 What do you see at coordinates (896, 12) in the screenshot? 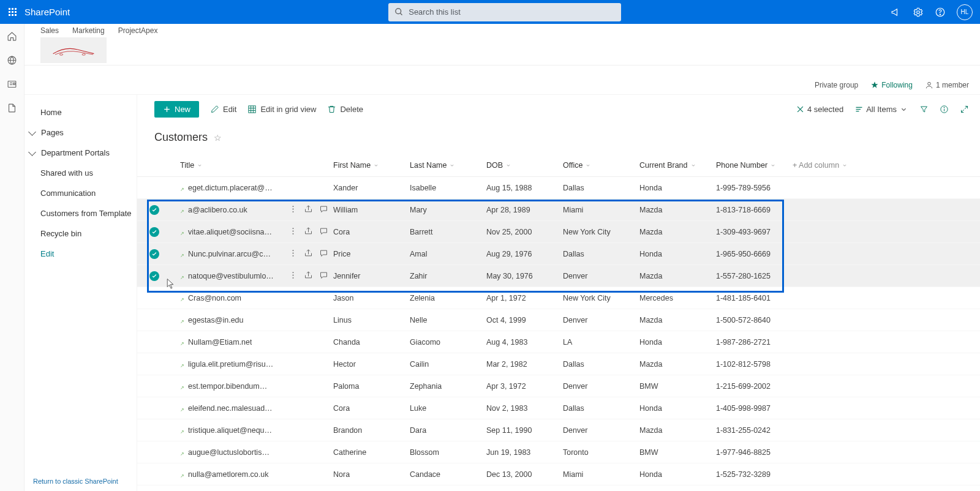
I see `megaphone-icon` at bounding box center [896, 12].